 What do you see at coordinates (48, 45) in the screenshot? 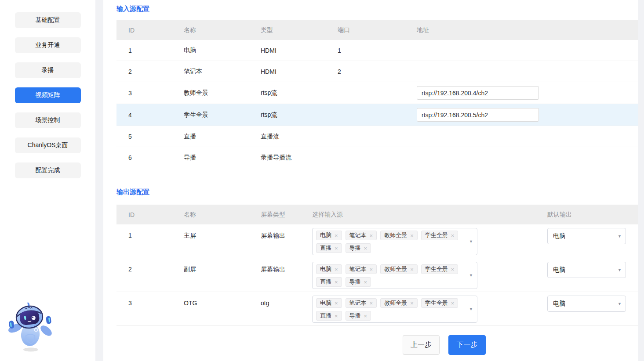
I see `sidebar-item-business-activation: 业务开通` at bounding box center [48, 45].